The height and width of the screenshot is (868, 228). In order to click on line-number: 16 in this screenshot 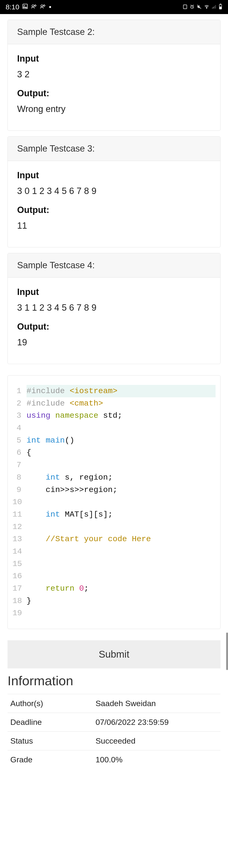, I will do `click(20, 576)`.